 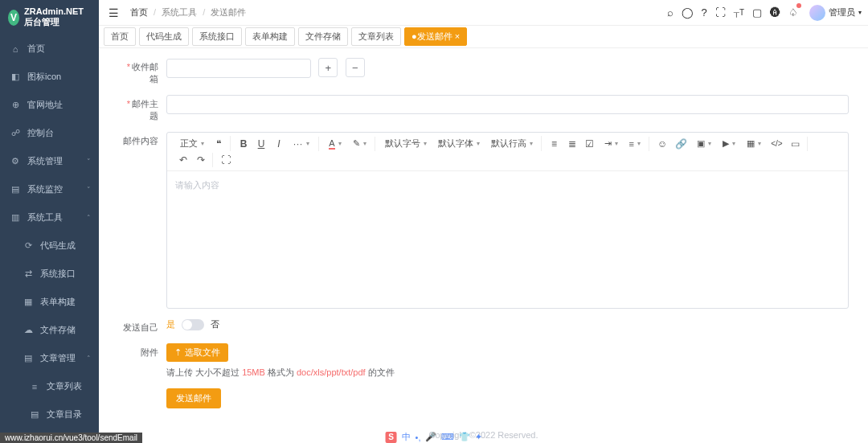 What do you see at coordinates (179, 12) in the screenshot?
I see `breadcrumb-tools: 系统工具` at bounding box center [179, 12].